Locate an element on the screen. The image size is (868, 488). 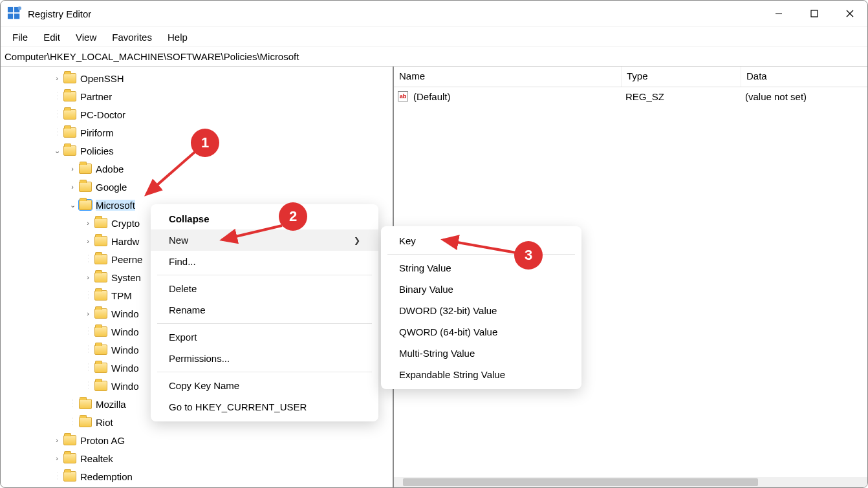
menu-edit: Edit is located at coordinates (52, 37).